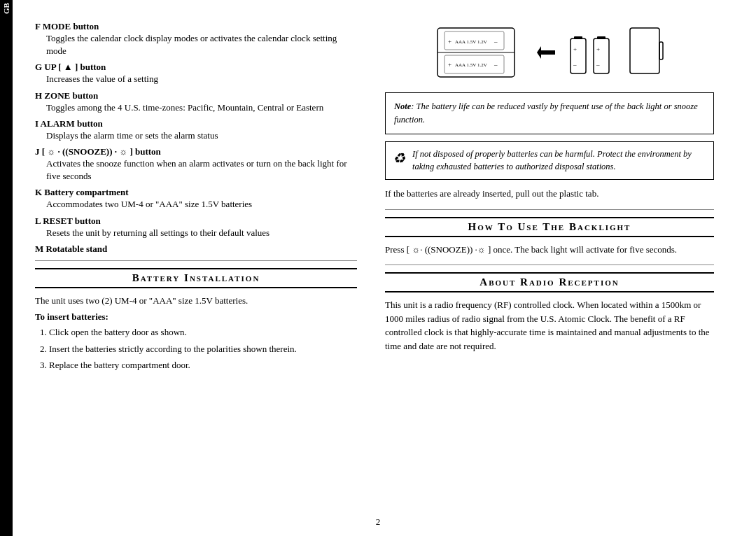  Describe the element at coordinates (196, 301) in the screenshot. I see `battery-intro-text: The unit uses two (2) UM-4 or "AAA" size…` at that location.